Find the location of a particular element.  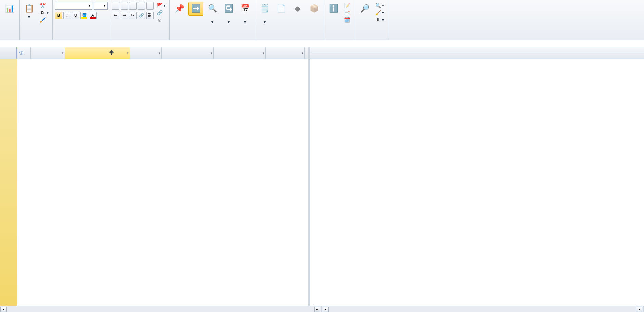

link-icon: 🔗 is located at coordinates (160, 13).